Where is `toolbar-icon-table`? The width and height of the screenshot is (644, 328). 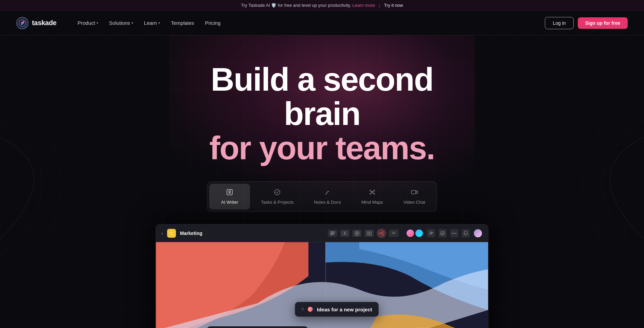 toolbar-icon-table is located at coordinates (369, 233).